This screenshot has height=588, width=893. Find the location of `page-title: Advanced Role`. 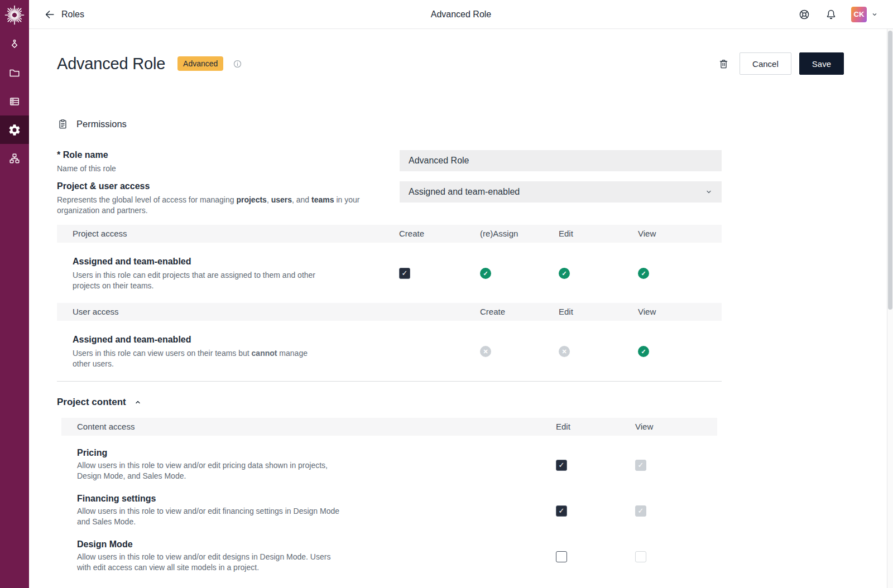

page-title: Advanced Role is located at coordinates (111, 64).